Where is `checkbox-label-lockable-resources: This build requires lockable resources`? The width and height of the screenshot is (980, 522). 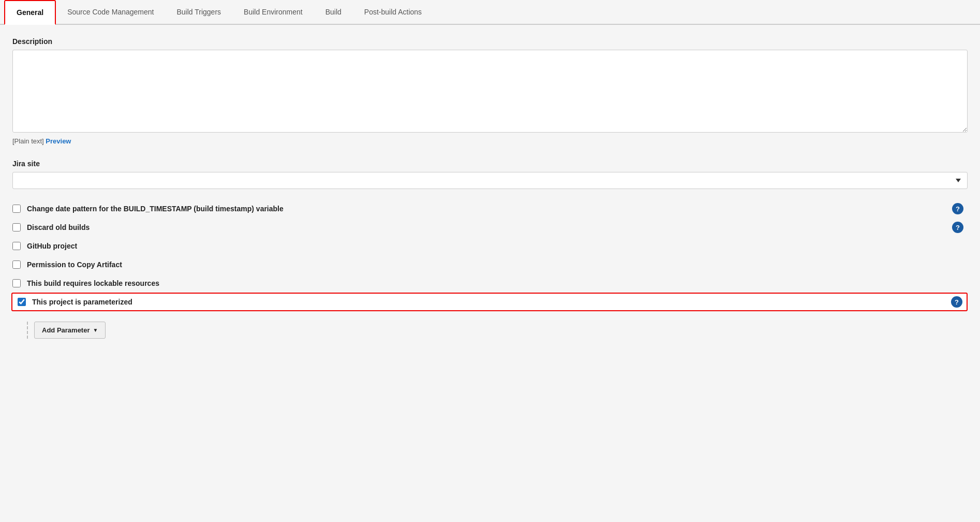
checkbox-label-lockable-resources: This build requires lockable resources is located at coordinates (497, 283).